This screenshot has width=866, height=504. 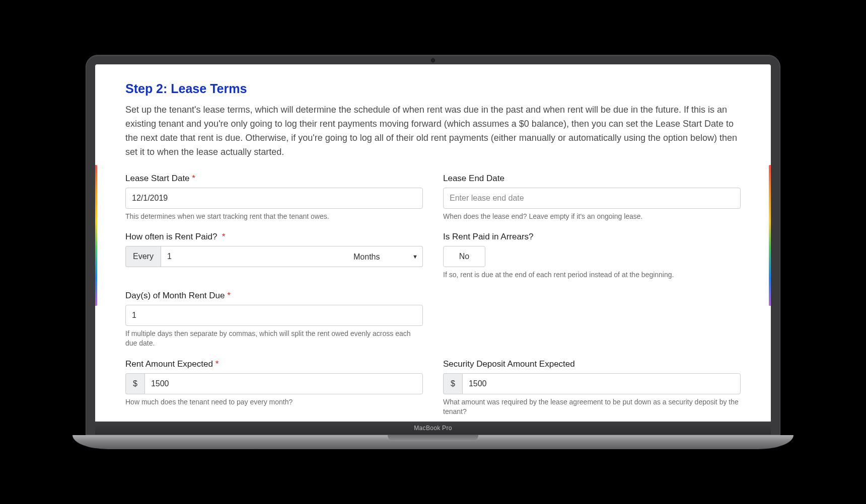 I want to click on field-lease-start: Lease Start Date * This determines when …, so click(x=274, y=197).